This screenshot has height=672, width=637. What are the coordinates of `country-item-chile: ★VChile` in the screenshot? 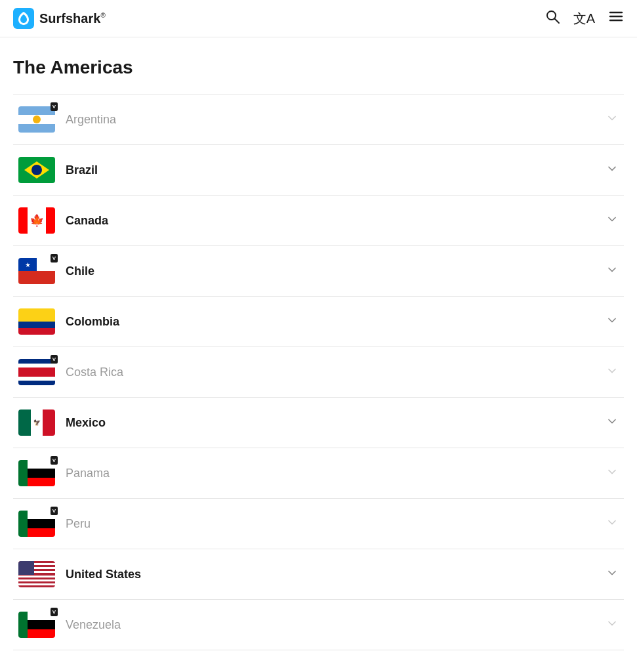 It's located at (319, 272).